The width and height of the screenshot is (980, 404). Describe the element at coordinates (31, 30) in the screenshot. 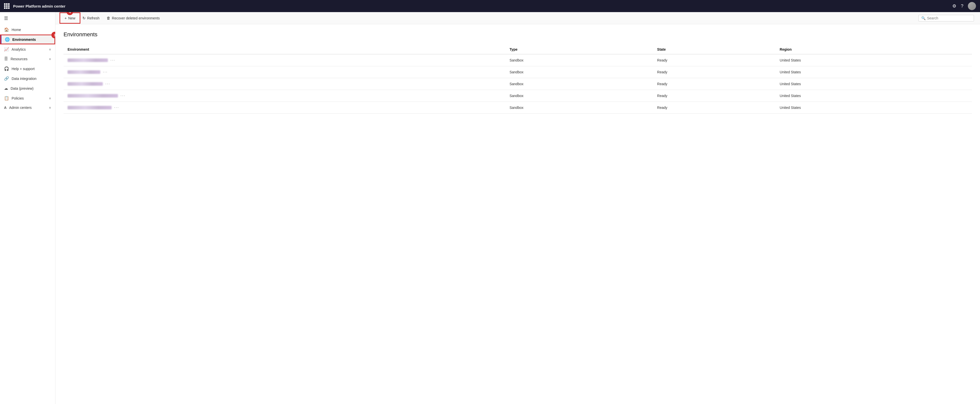

I see `sidebar-label-home: Home` at that location.